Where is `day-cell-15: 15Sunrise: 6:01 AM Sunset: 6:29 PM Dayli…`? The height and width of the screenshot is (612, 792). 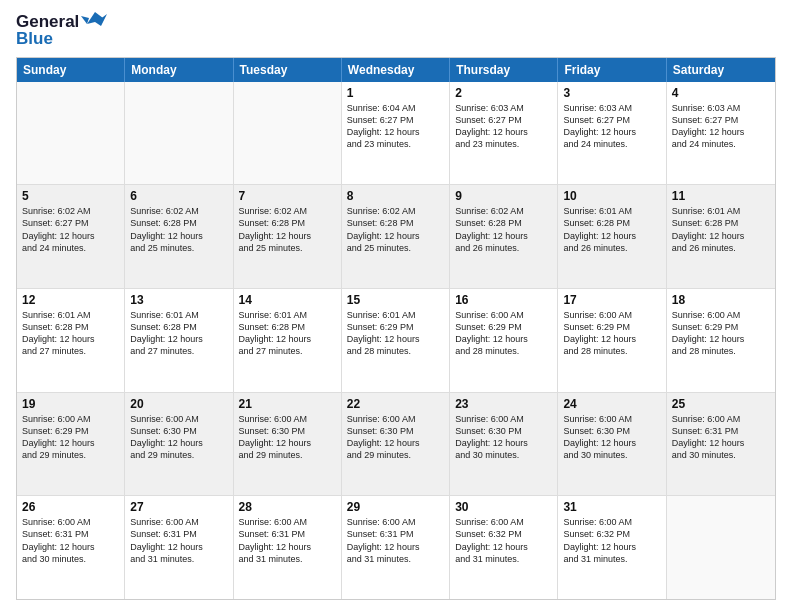 day-cell-15: 15Sunrise: 6:01 AM Sunset: 6:29 PM Dayli… is located at coordinates (396, 340).